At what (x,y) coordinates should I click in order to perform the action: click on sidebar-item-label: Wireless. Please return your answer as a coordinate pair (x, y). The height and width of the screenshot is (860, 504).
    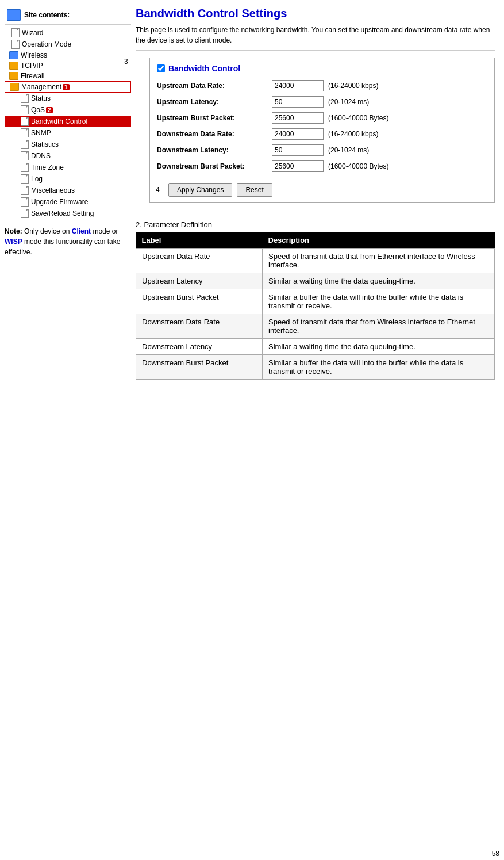
    Looking at the image, I should click on (34, 55).